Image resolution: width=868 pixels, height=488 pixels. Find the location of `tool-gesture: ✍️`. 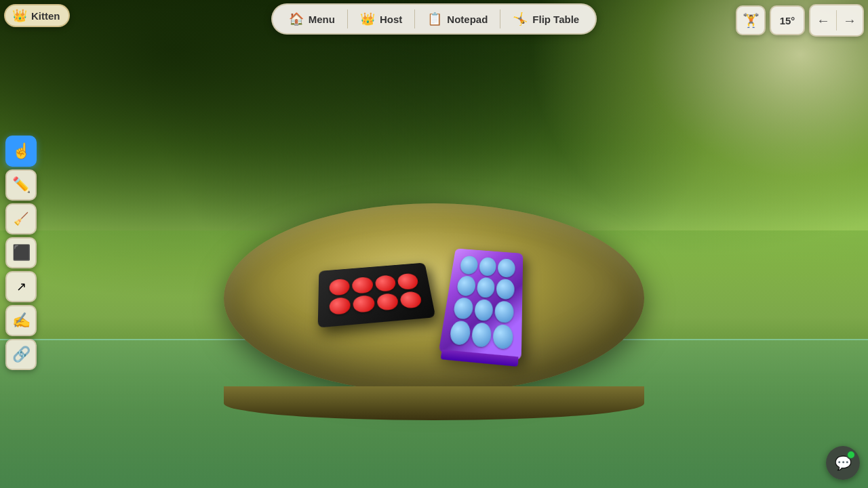

tool-gesture: ✍️ is located at coordinates (21, 321).